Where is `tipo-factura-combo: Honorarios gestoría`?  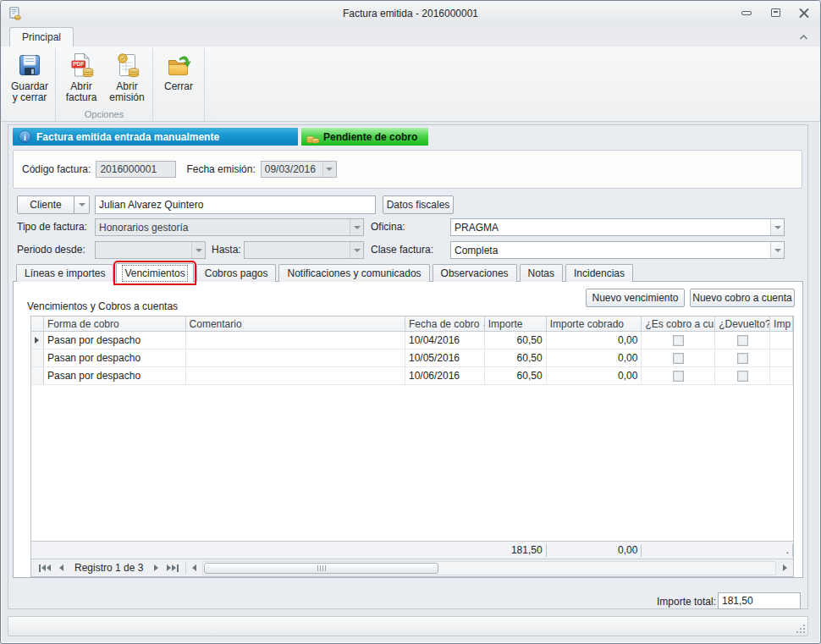
tipo-factura-combo: Honorarios gestoría is located at coordinates (229, 227).